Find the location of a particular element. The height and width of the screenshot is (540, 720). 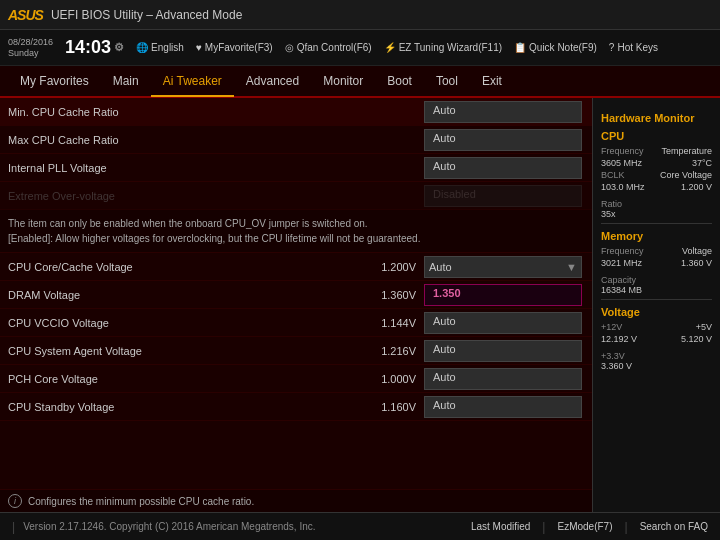

language-btn: 🌐 English is located at coordinates (160, 48).